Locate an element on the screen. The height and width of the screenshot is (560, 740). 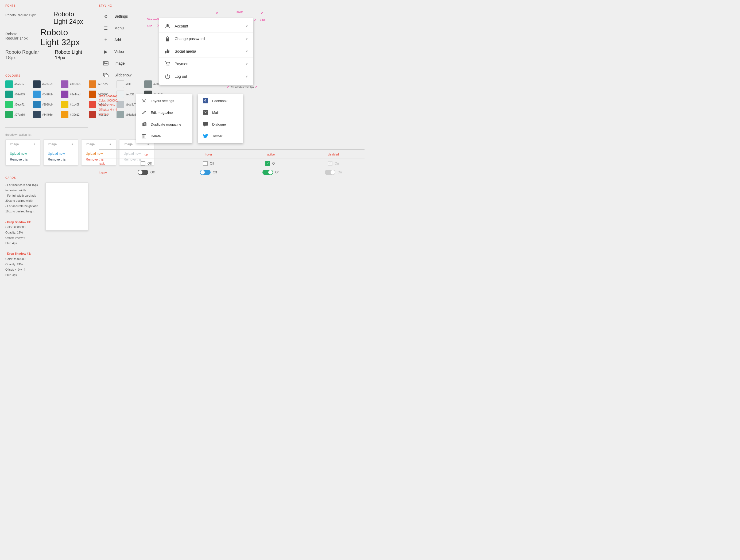
swatch-27ae60 is located at coordinates (9, 114).